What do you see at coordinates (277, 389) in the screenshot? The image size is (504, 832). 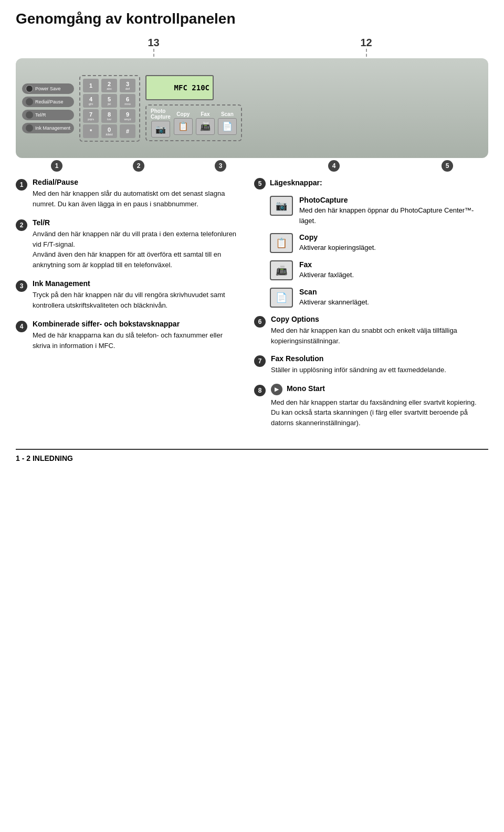 I see `mono-start-icon: ▶` at bounding box center [277, 389].